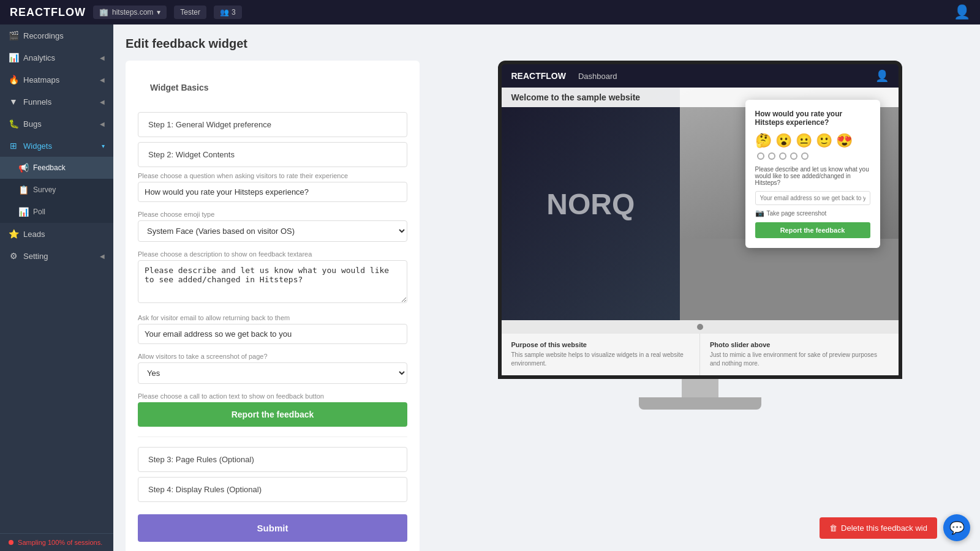 The height and width of the screenshot is (551, 980). What do you see at coordinates (23, 190) in the screenshot?
I see `survey-icon: 📋` at bounding box center [23, 190].